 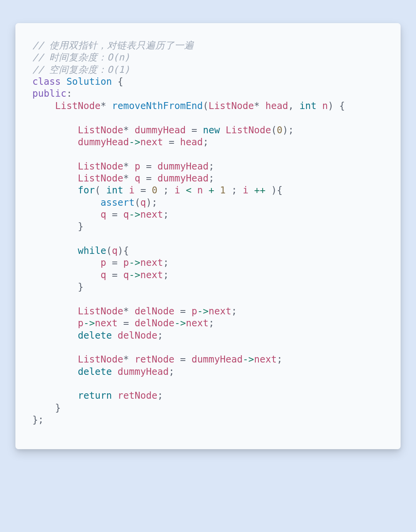 What do you see at coordinates (118, 203) in the screenshot?
I see `fn-call: assert` at bounding box center [118, 203].